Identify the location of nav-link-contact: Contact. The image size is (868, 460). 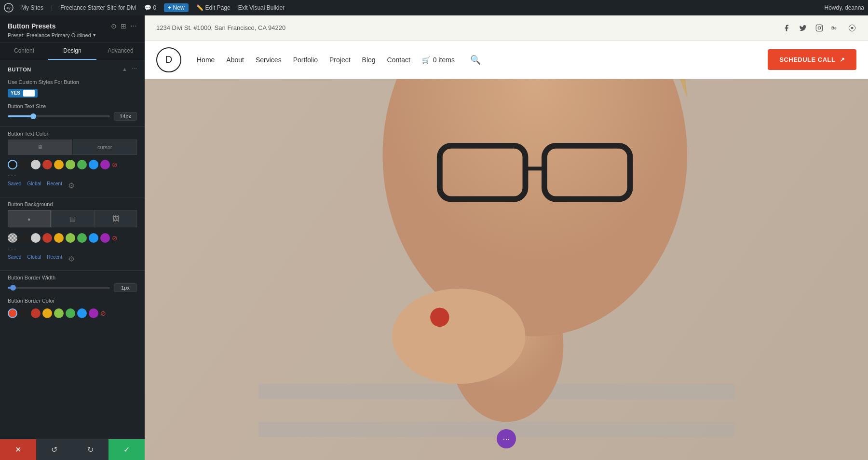
(399, 60).